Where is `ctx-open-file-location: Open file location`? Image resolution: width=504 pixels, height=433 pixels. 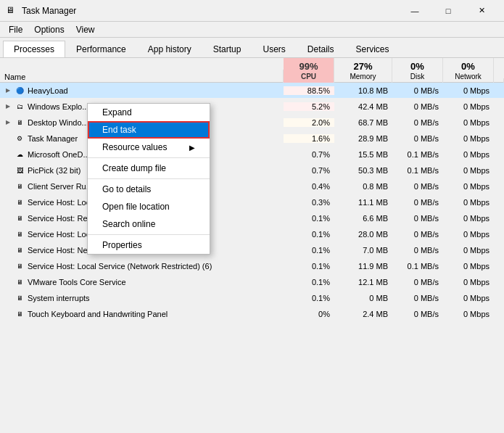 ctx-open-file-location: Open file location is located at coordinates (149, 207).